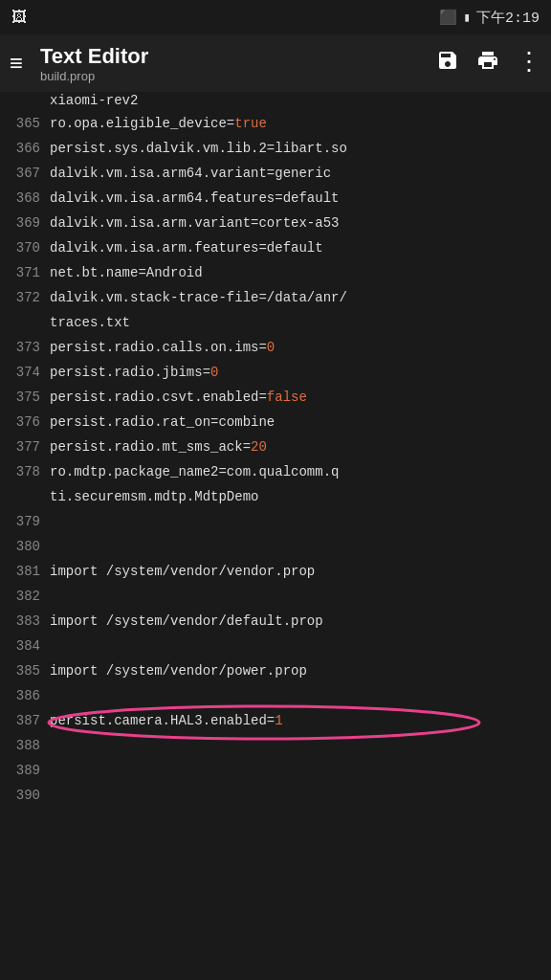  What do you see at coordinates (276, 571) in the screenshot?
I see `code-line: 381 import /system/vendor/vendor.prop` at bounding box center [276, 571].